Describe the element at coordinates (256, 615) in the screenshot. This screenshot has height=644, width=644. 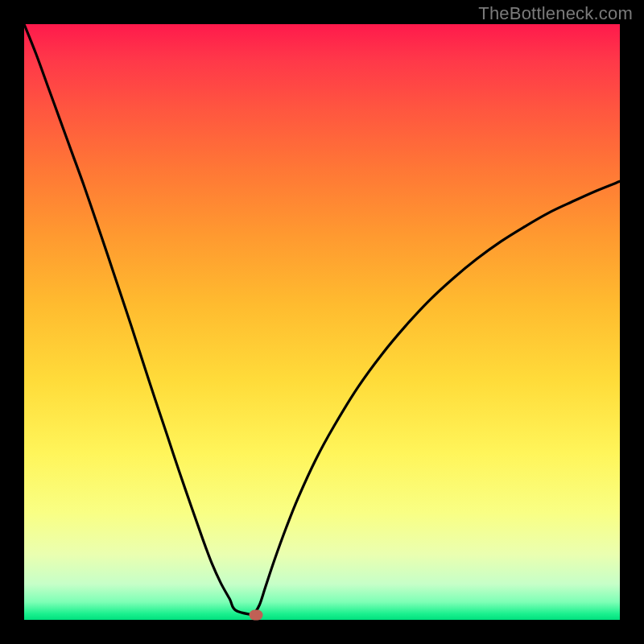
I see `optimal-point-marker` at that location.